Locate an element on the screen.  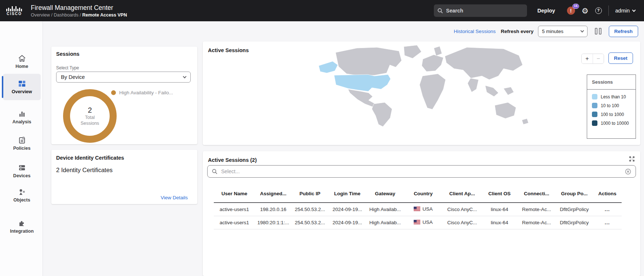
cisco-logo: CISCO is located at coordinates (14, 11).